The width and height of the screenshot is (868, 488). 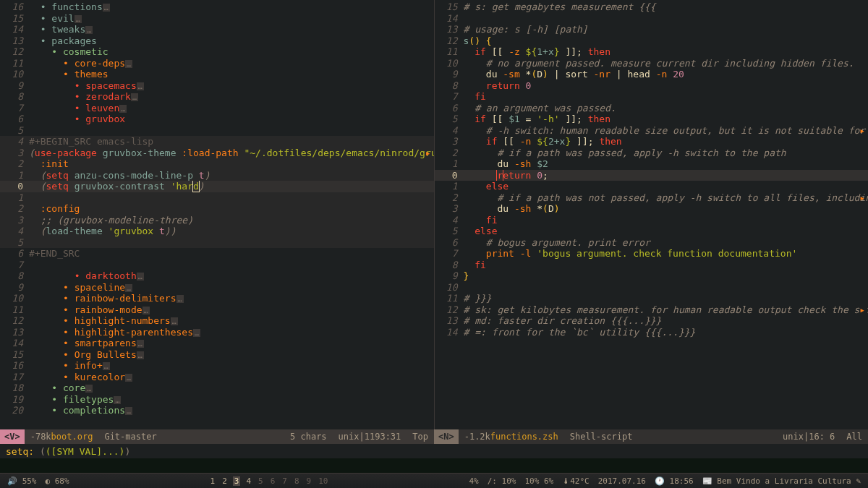 I want to click on brightness-icon: ◐, so click(x=48, y=481).